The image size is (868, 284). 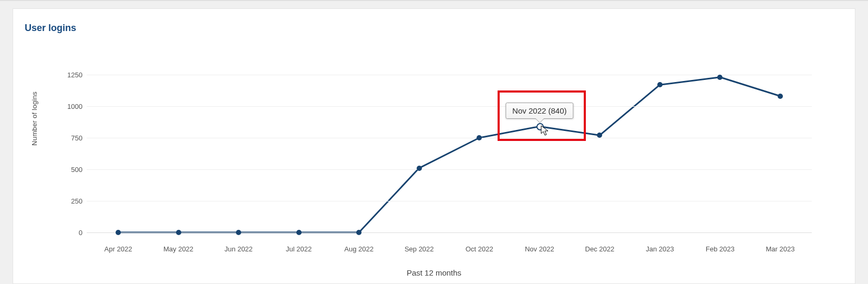 I want to click on y-tick-label: 500, so click(x=67, y=169).